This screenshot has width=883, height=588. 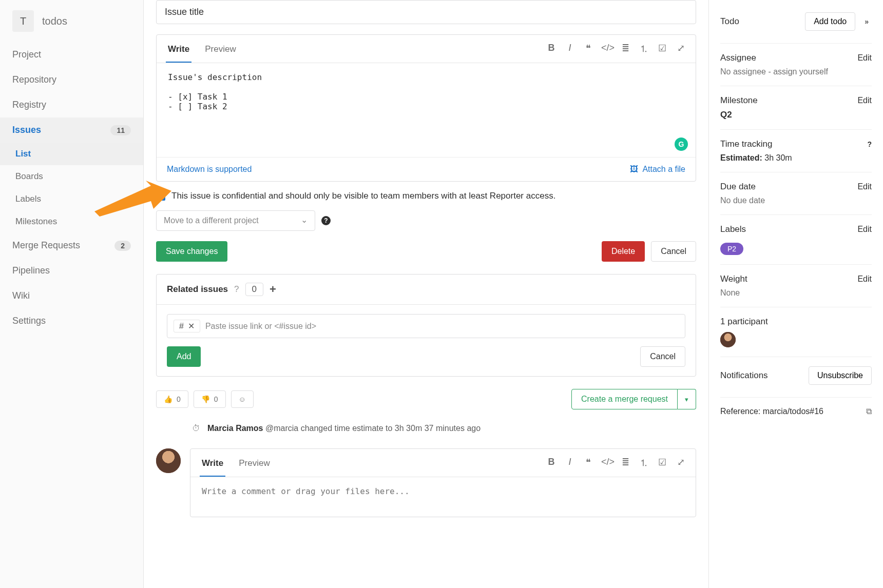 What do you see at coordinates (426, 12) in the screenshot?
I see `issue-title-input` at bounding box center [426, 12].